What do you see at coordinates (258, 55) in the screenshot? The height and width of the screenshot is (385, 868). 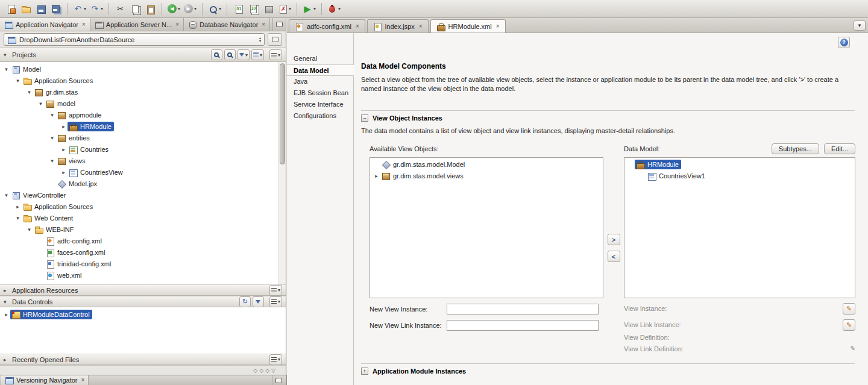 I see `navigator-options-button: ▾` at bounding box center [258, 55].